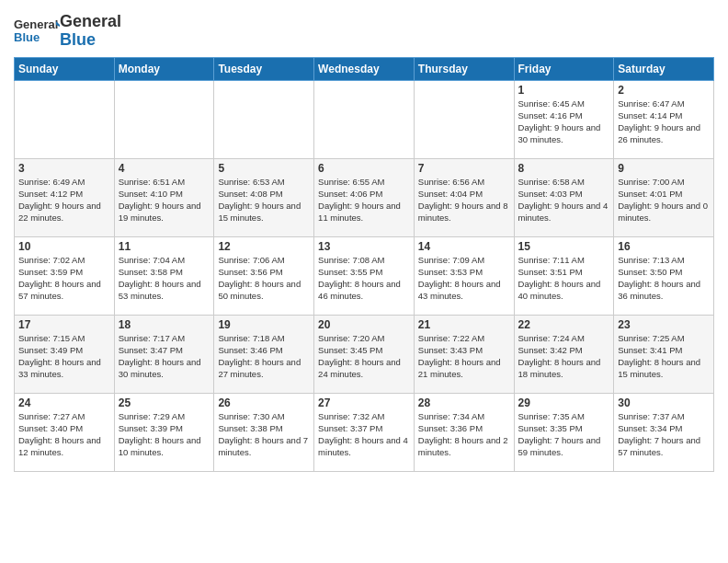 The image size is (728, 563). Describe the element at coordinates (165, 201) in the screenshot. I see `day-info: Sunrise: 6:51 AMSunset: 4:10 PMDaylight:…` at that location.